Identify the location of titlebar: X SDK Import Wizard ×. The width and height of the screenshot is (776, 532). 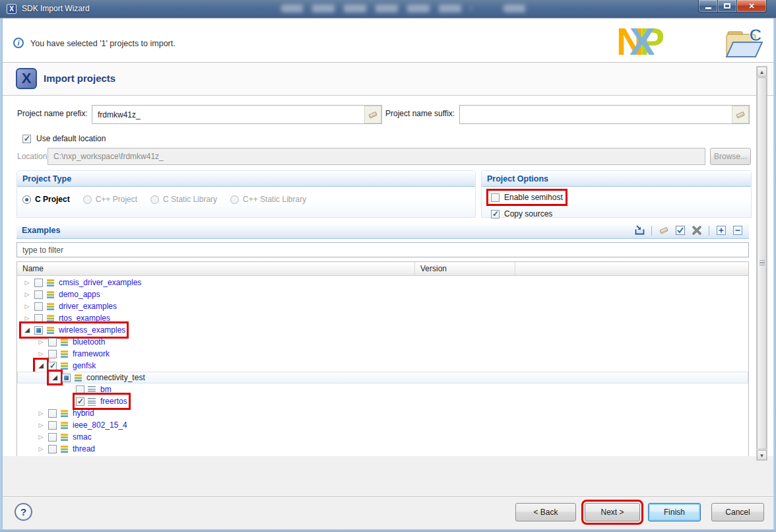
(388, 9).